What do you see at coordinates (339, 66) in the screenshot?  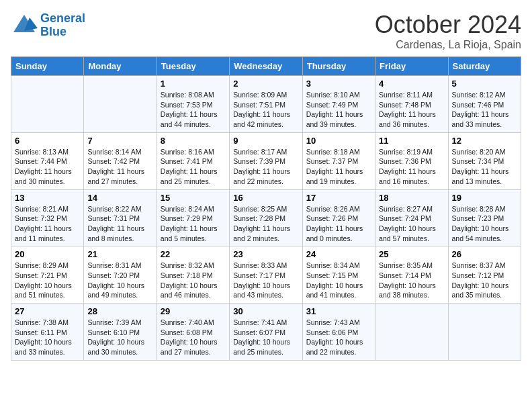 I see `header-thursday: Thursday` at bounding box center [339, 66].